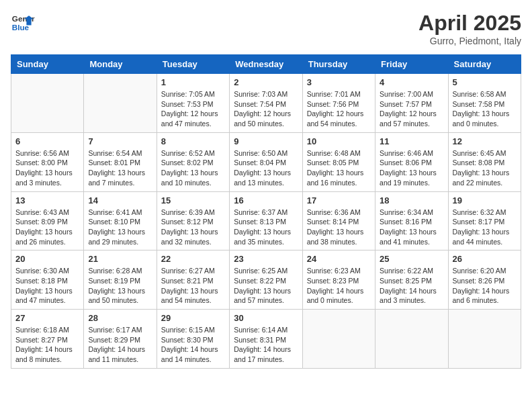 This screenshot has height=411, width=532. What do you see at coordinates (266, 280) in the screenshot?
I see `calendar-cell: 23Sunrise: 6:25 AMSunset: 8:22 PMDayligh…` at bounding box center [266, 280].